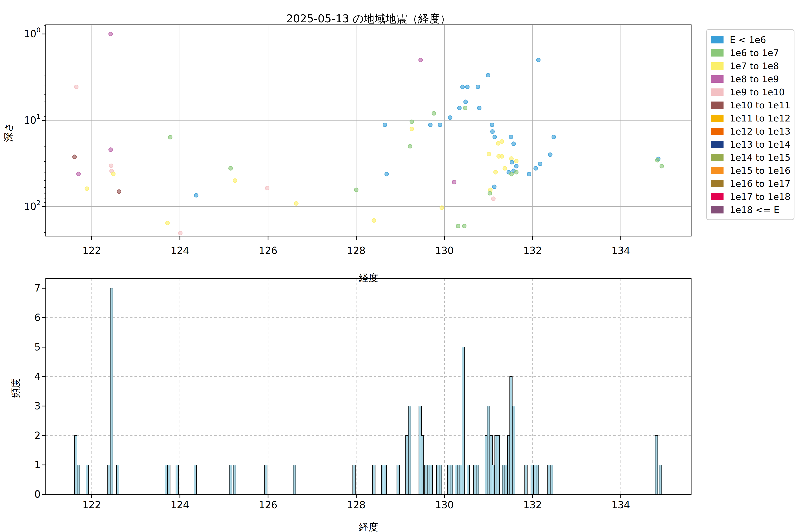 The image size is (798, 532). I want to click on scatter-y-axis-label: 深さ, so click(8, 132).